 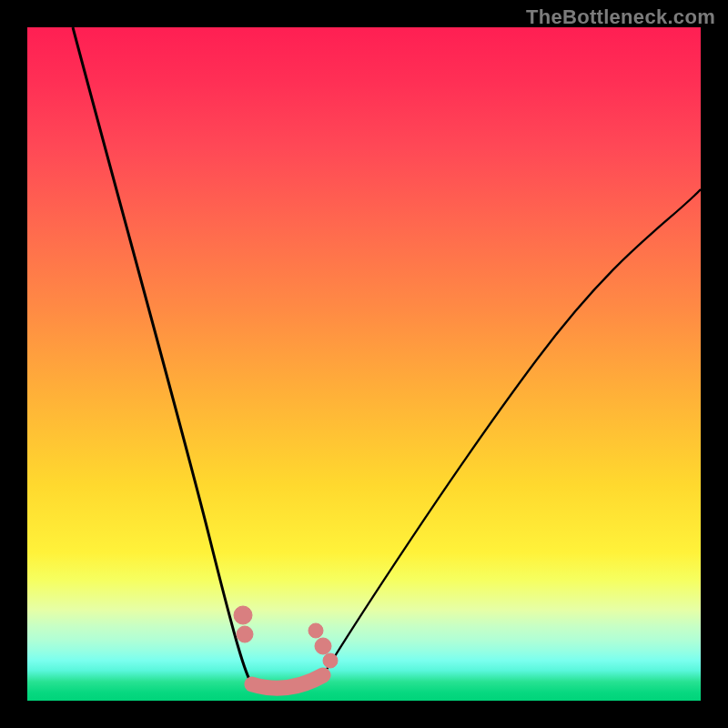 I want to click on watermark-text: TheBottleneck.com, so click(x=621, y=17).